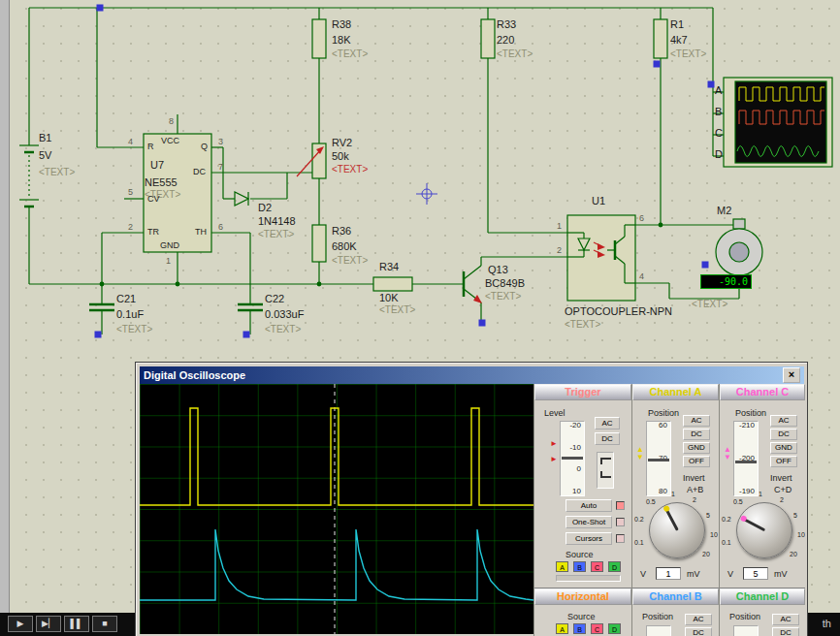  Describe the element at coordinates (157, 165) in the screenshot. I see `u7-ref: U7` at that location.